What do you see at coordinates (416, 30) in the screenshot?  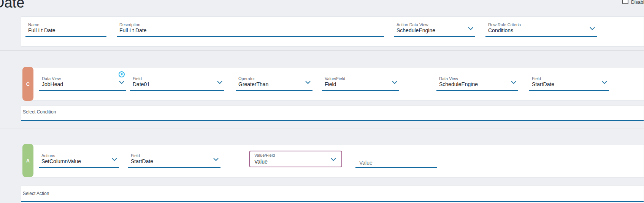 I see `action-data-view-value: ScheduleEngine` at bounding box center [416, 30].